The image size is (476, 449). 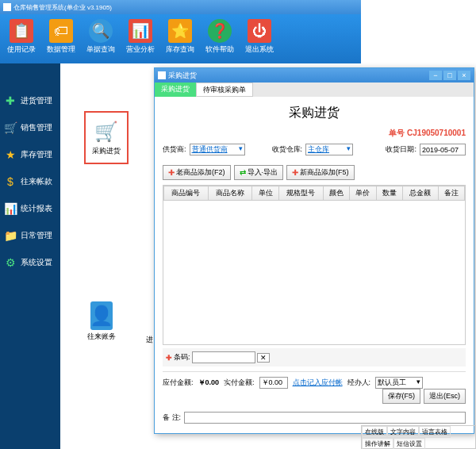 I want to click on sidebar-item-6: ⚙系统设置, so click(x=30, y=263).